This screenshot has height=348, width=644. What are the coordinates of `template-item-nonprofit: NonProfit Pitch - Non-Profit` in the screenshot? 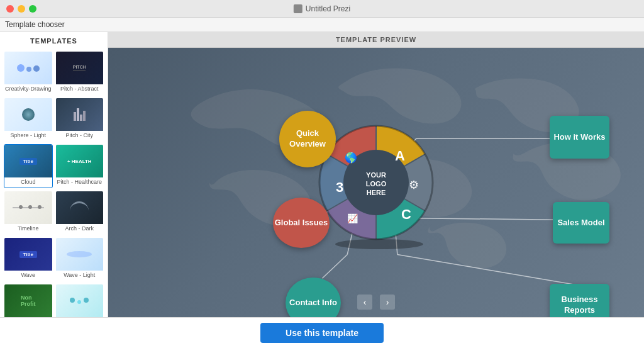 It's located at (28, 301).